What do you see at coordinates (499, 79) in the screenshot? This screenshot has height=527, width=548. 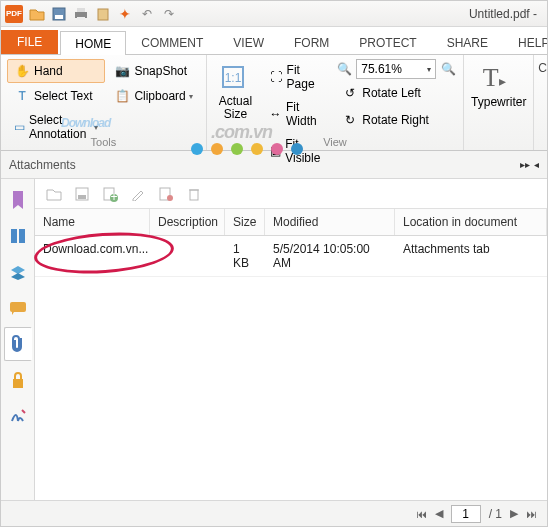 I see `typewriter-icon: T▸` at bounding box center [499, 79].